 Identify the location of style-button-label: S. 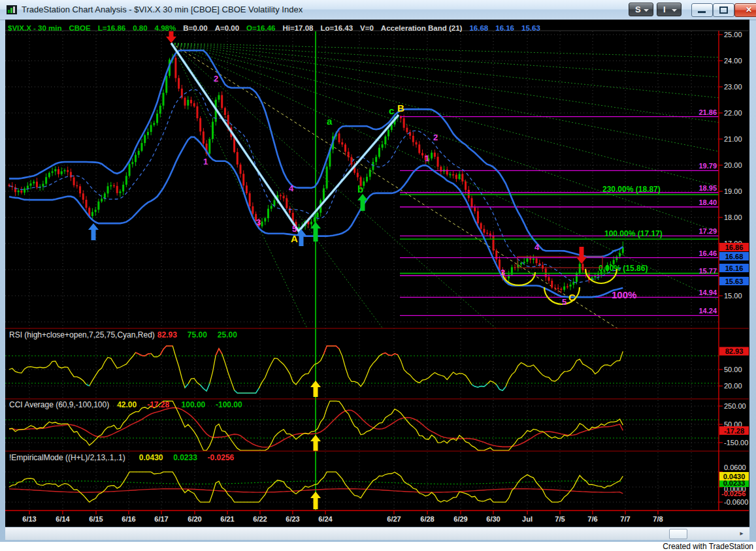
(638, 9).